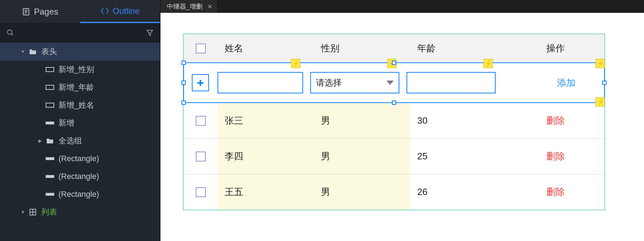 This screenshot has height=241, width=644. I want to click on cell-age: 26, so click(458, 192).